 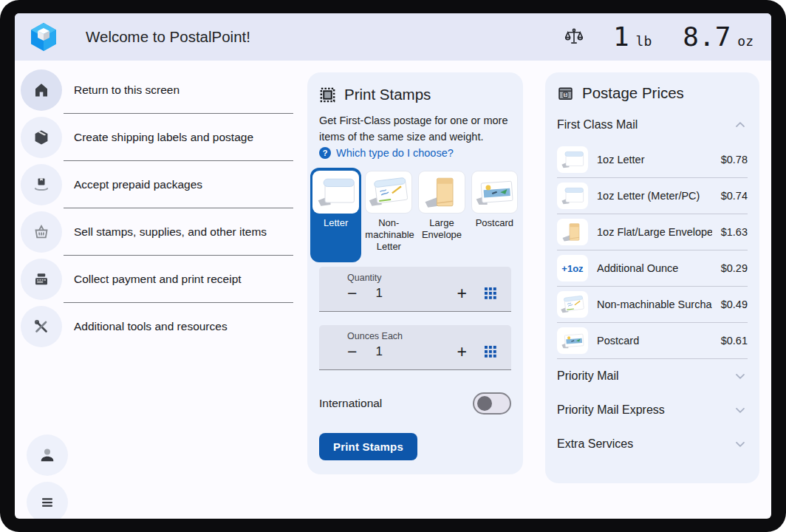 What do you see at coordinates (706, 37) in the screenshot?
I see `weight-ounces-value: 8.7` at bounding box center [706, 37].